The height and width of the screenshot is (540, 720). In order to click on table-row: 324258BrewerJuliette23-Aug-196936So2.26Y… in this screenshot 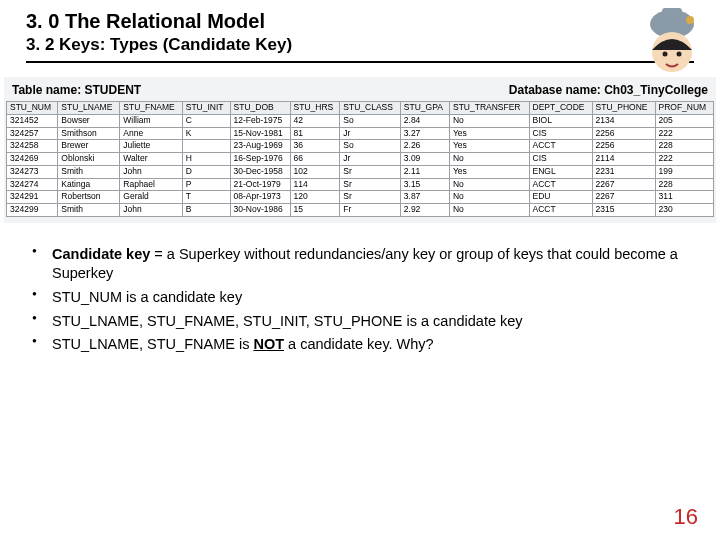, I will do `click(360, 146)`.